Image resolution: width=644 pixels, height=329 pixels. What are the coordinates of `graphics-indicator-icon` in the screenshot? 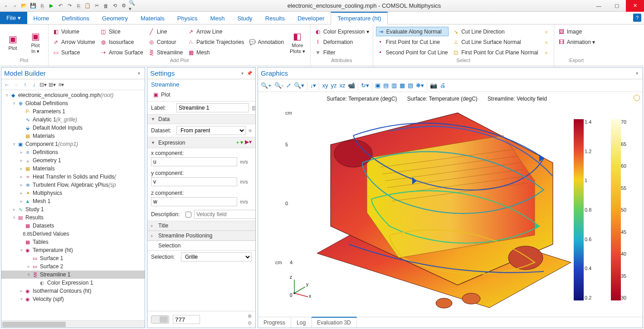 It's located at (637, 98).